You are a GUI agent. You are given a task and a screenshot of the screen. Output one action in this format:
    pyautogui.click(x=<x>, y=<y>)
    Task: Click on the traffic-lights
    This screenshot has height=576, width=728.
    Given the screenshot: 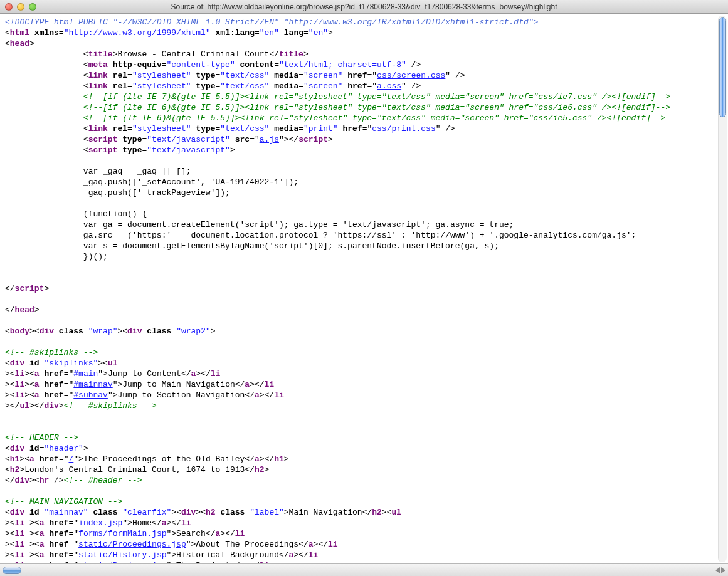 What is the action you would take?
    pyautogui.click(x=21, y=7)
    